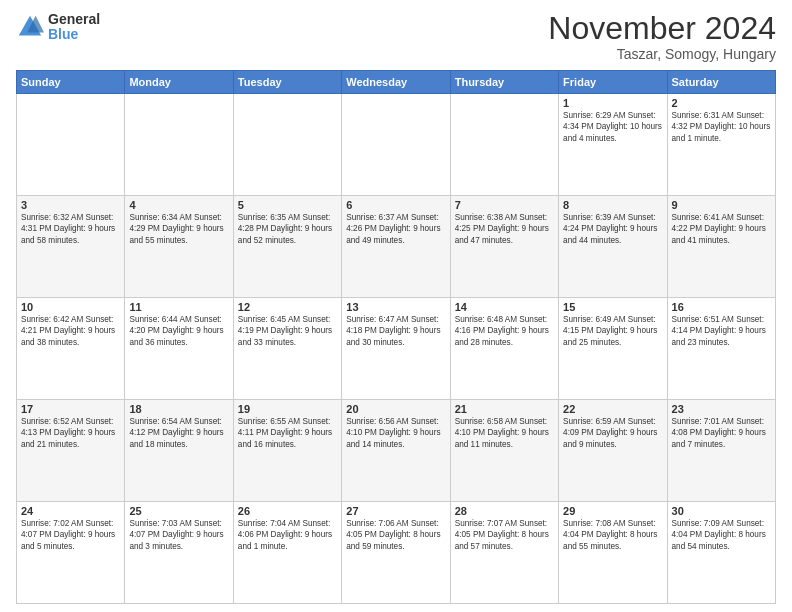 This screenshot has height=612, width=792. I want to click on day-number: 29, so click(612, 511).